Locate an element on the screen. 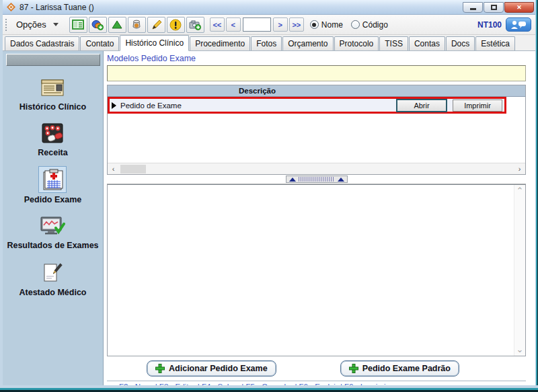  grid-row-pedido-de-exame: Pedido de Exame Abrir Imprimir is located at coordinates (307, 105).